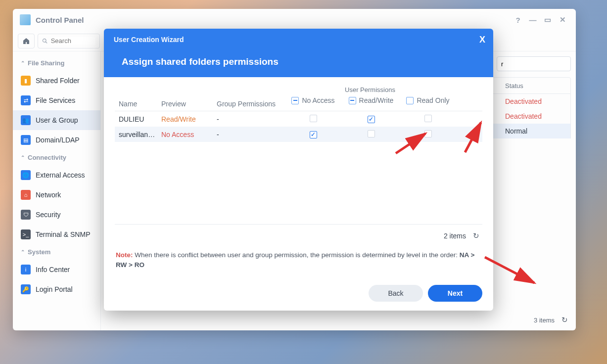  Describe the element at coordinates (299, 53) in the screenshot. I see `modal-header: User Creation Wizard X Assign shared fol…` at that location.